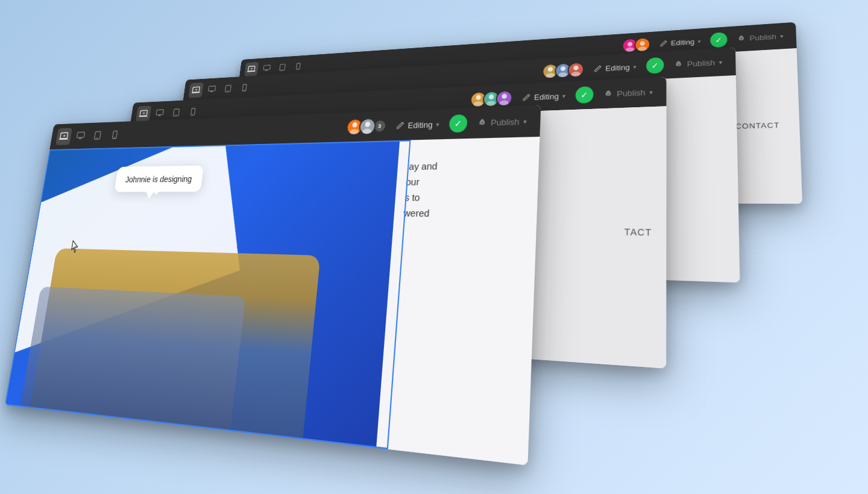 The image size is (868, 494). I want to click on editing-label-3: Editing, so click(546, 96).